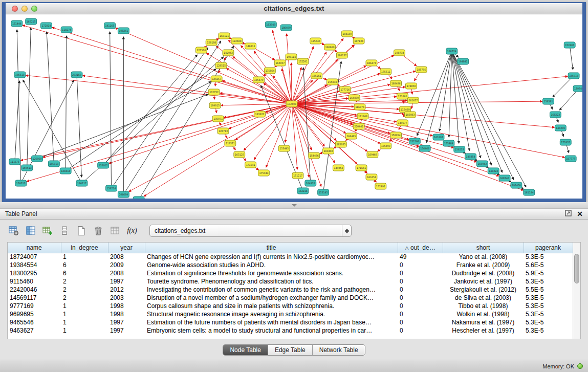 The width and height of the screenshot is (588, 372). Describe the element at coordinates (483, 322) in the screenshot. I see `table-cell: Nakamura et al. (1997)` at that location.